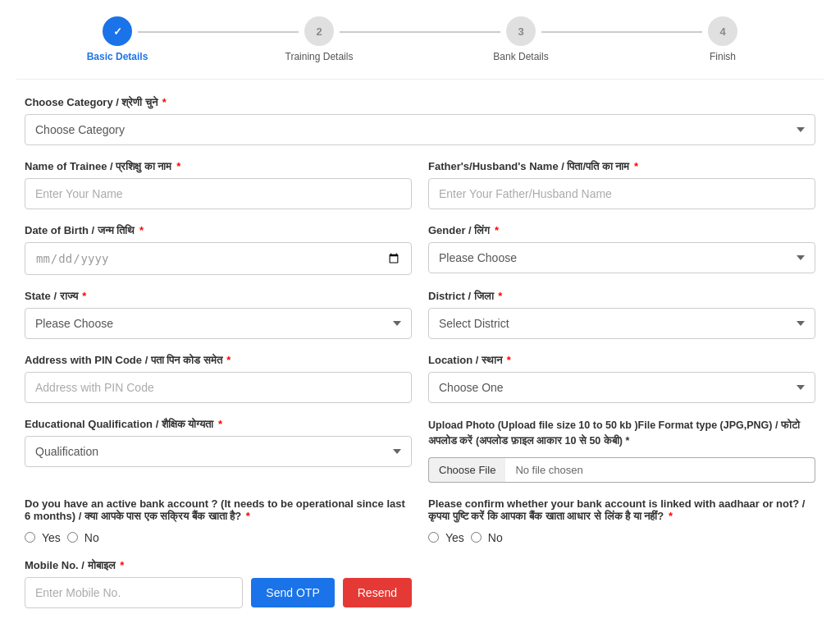  Describe the element at coordinates (118, 57) in the screenshot. I see `step-label-basic: Basic Details` at that location.